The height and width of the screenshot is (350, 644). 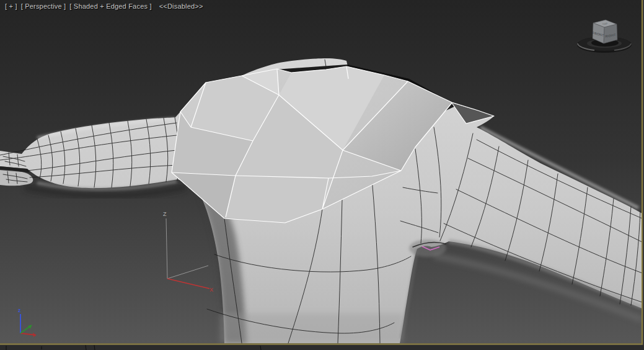 I want to click on viewport-general-menu: [ + ], so click(x=11, y=6).